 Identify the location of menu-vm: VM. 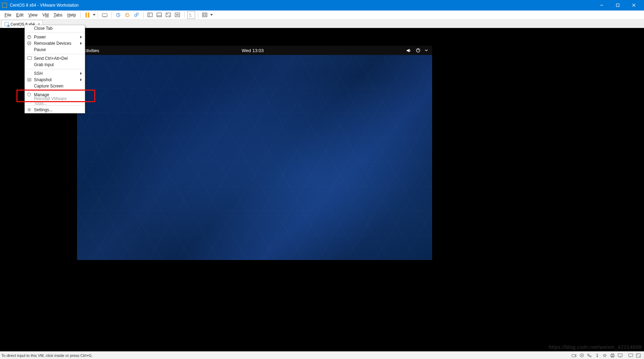
(46, 15).